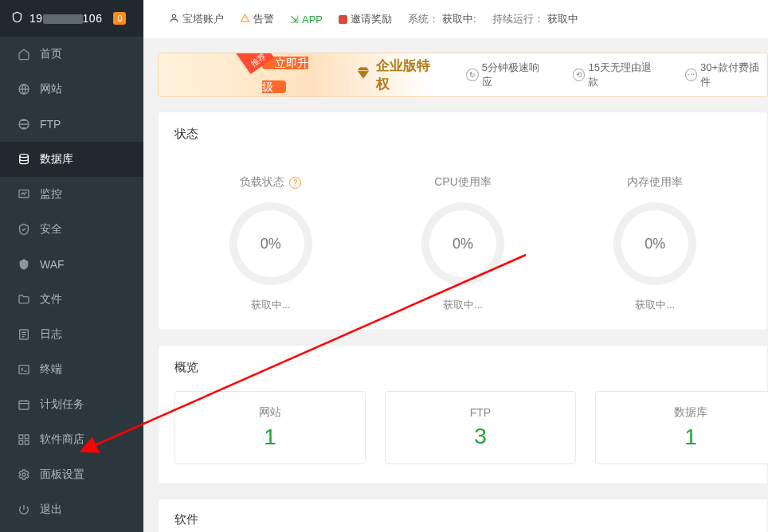 The image size is (768, 532). Describe the element at coordinates (463, 515) in the screenshot. I see `software-card: 软件` at that location.